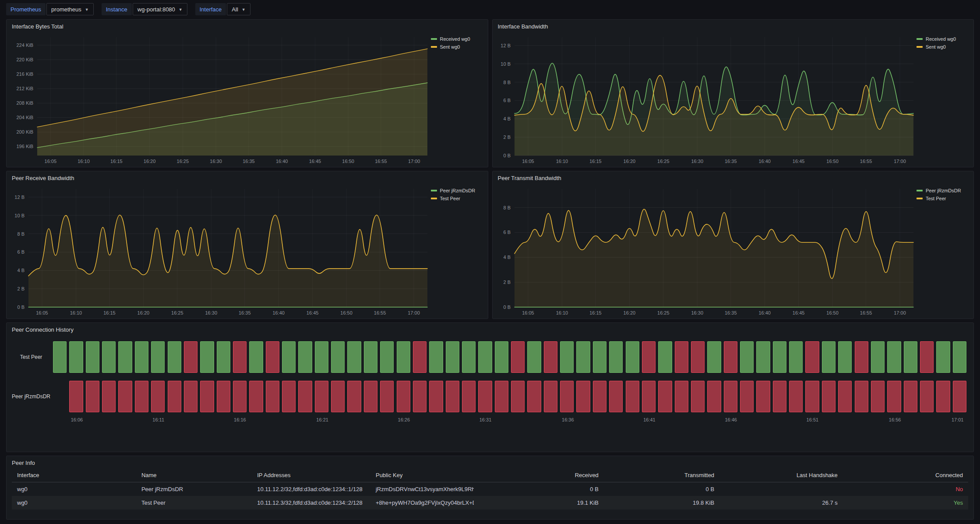 Image resolution: width=980 pixels, height=524 pixels. I want to click on interface-bytes-total-chart: 16:0516:1016:1516:2016:2516:3016:3516:40…, so click(221, 99).